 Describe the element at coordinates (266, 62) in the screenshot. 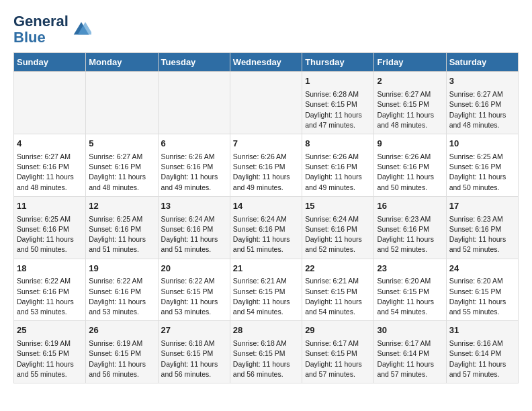

I see `day-of-week-header: Wednesday` at that location.